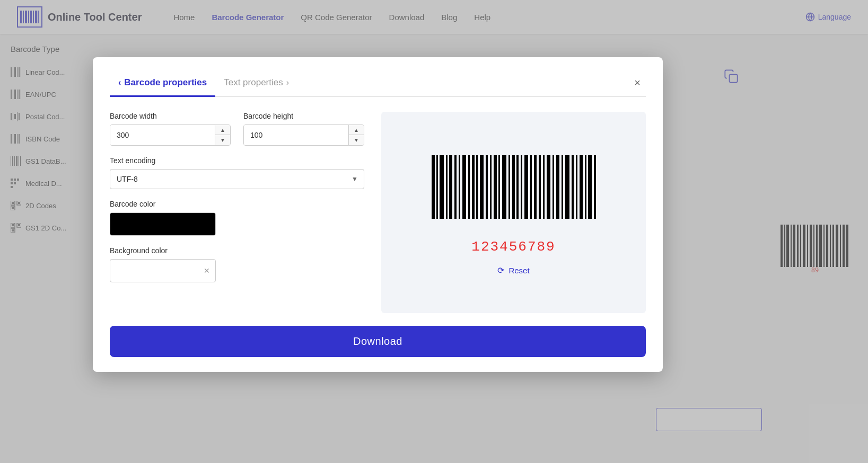  I want to click on text-encoding-group: Text encoding UTF-8 ASCII ISO-8859-1 ▼, so click(237, 173).